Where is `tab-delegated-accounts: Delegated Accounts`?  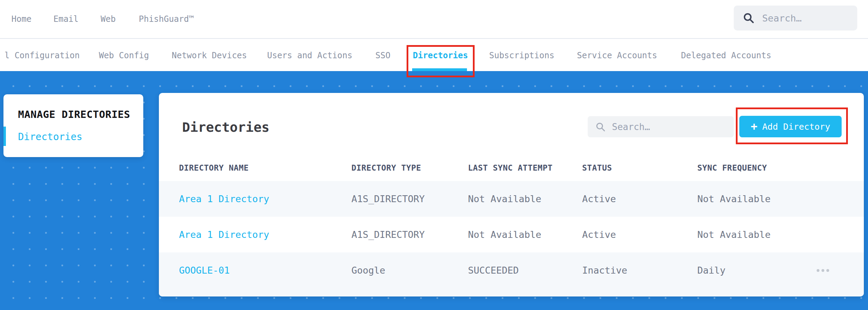
tab-delegated-accounts: Delegated Accounts is located at coordinates (726, 55).